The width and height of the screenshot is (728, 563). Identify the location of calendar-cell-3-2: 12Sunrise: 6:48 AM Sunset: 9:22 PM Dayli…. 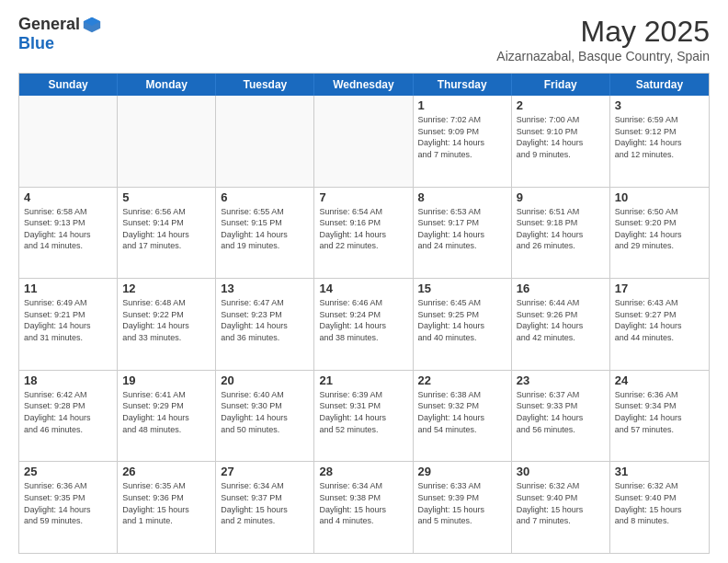
(167, 324).